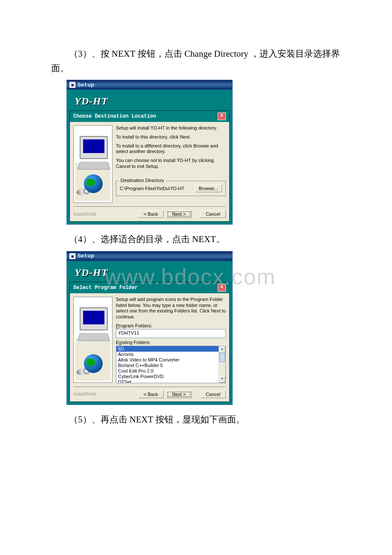 The image size is (392, 555). I want to click on destination-directory-group: Destination Directory C:\Program Files\Y…, so click(171, 188).